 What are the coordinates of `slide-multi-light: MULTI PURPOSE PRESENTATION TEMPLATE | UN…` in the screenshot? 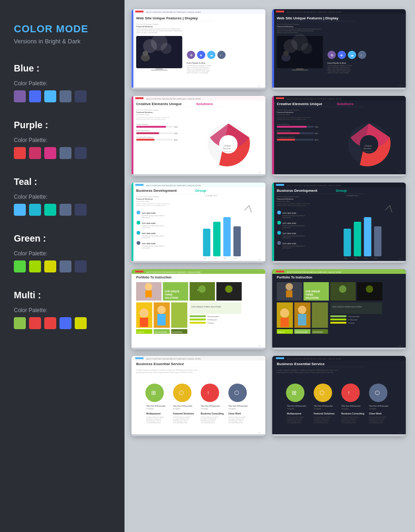 It's located at (198, 396).